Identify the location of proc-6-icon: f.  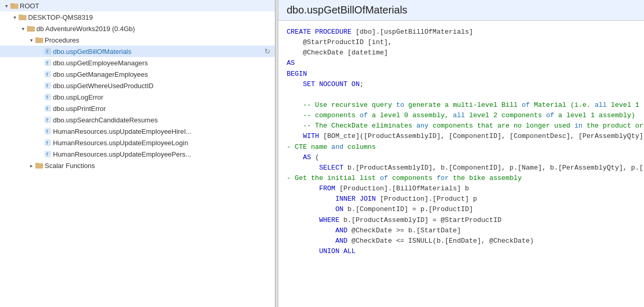
(48, 120).